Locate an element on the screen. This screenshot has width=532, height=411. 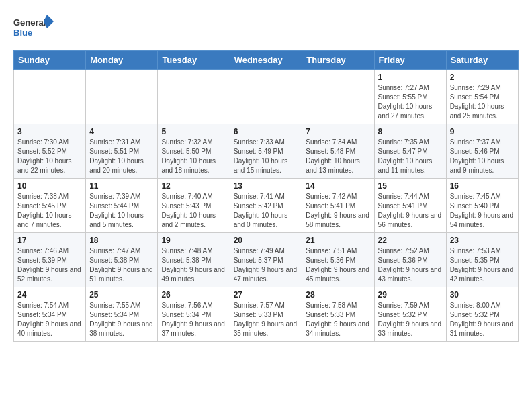
day-info: Sunrise: 7:47 AM Sunset: 5:38 PM Dayligh… is located at coordinates (122, 265).